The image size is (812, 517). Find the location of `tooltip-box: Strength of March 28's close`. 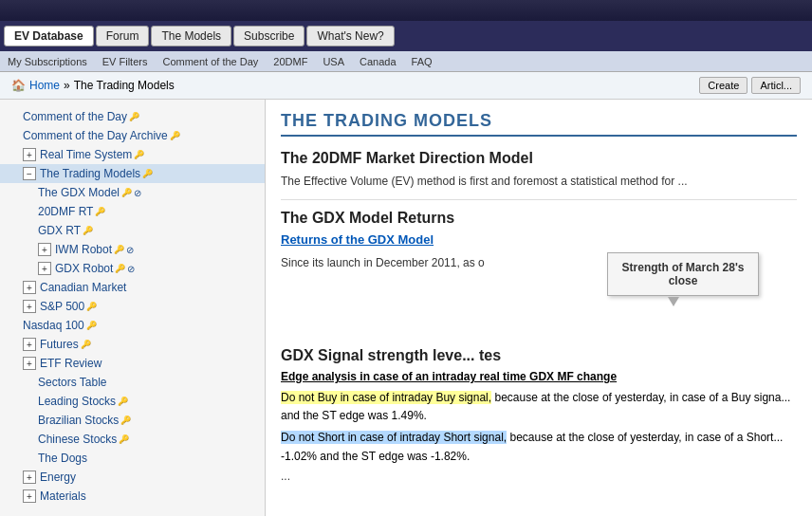

tooltip-box: Strength of March 28's close is located at coordinates (683, 274).